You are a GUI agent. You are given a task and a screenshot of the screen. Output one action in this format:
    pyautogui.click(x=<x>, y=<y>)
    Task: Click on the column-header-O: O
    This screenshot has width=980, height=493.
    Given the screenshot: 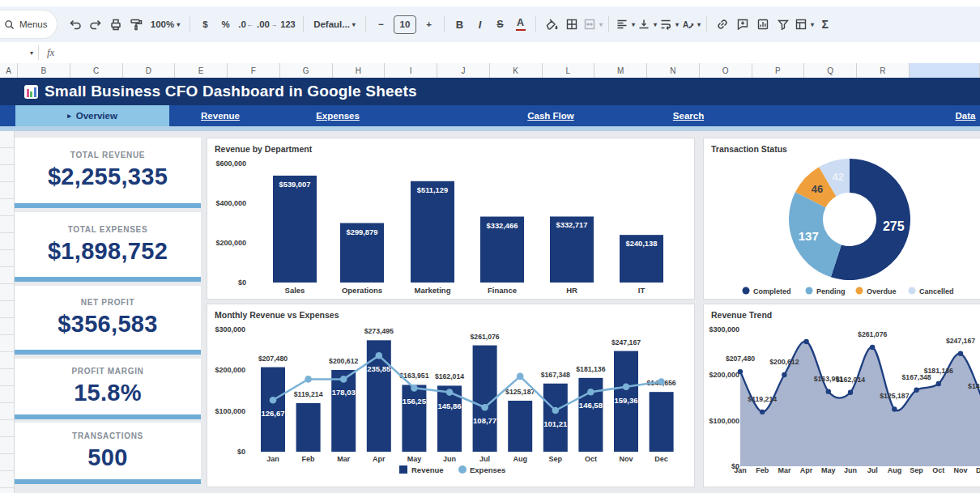 What is the action you would take?
    pyautogui.click(x=726, y=70)
    